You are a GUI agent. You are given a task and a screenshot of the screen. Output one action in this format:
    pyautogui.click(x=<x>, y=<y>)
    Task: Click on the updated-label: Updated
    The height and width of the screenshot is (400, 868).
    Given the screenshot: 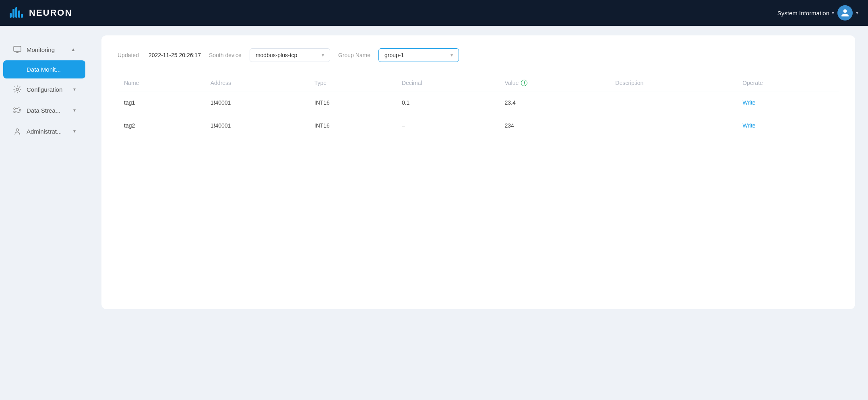 What is the action you would take?
    pyautogui.click(x=128, y=55)
    